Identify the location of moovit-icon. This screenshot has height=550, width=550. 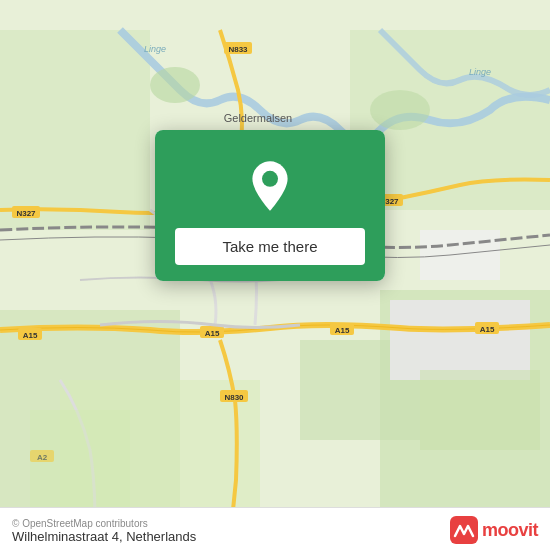
(464, 530).